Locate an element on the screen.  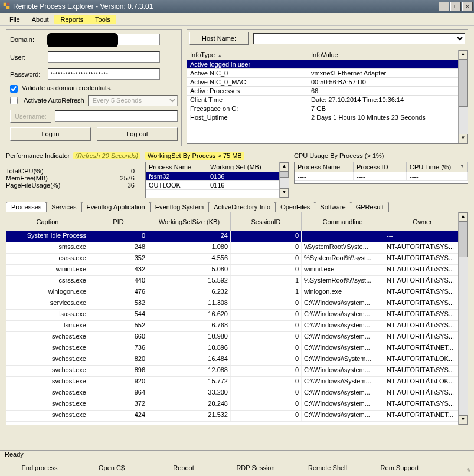
cell: svchost.exe is located at coordinates (48, 371).